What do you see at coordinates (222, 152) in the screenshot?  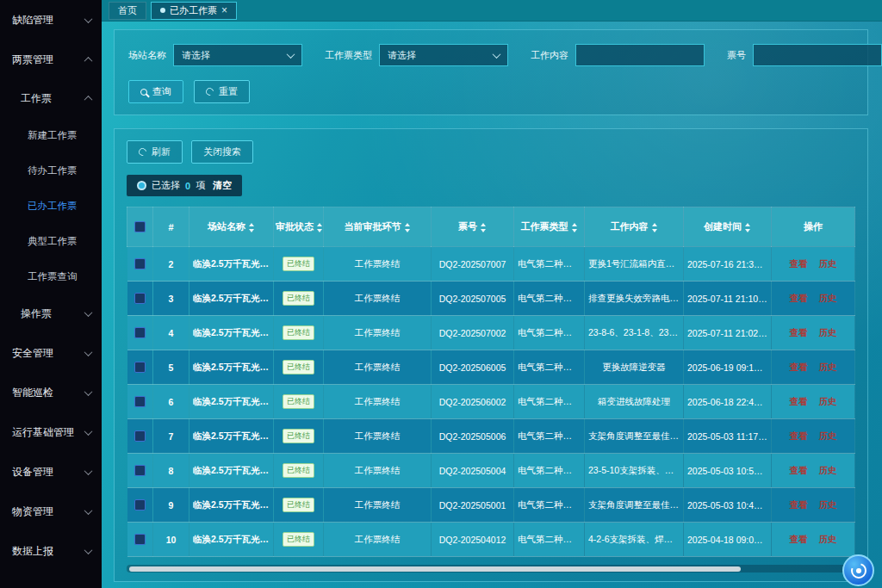 I see `close-search-button: 关闭搜索` at bounding box center [222, 152].